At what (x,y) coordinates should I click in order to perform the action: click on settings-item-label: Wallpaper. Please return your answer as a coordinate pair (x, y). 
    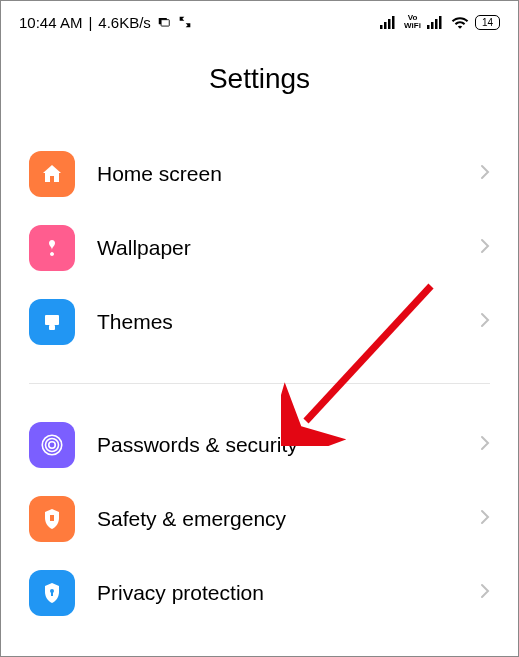
    Looking at the image, I should click on (288, 248).